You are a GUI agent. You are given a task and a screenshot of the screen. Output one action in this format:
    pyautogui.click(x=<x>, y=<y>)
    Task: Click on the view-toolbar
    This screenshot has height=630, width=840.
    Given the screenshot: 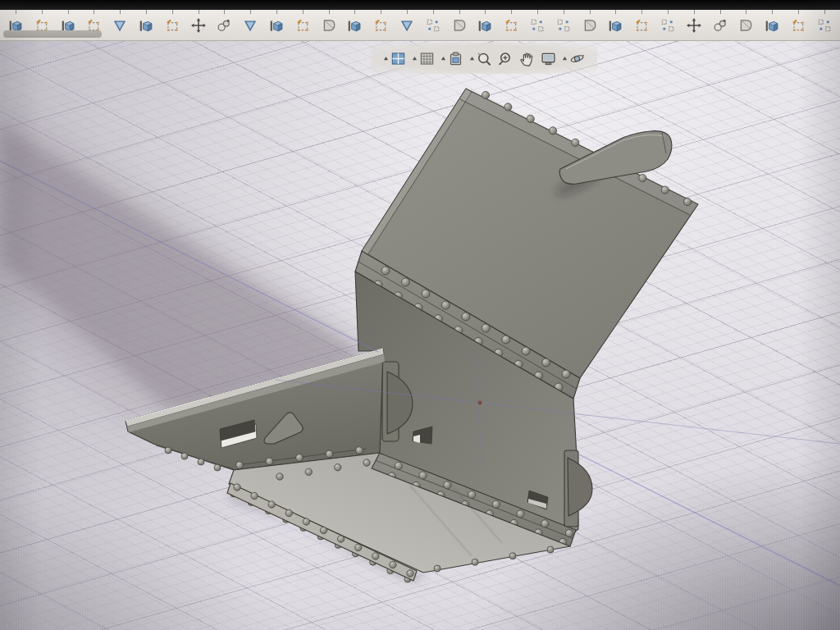 What is the action you would take?
    pyautogui.click(x=484, y=58)
    